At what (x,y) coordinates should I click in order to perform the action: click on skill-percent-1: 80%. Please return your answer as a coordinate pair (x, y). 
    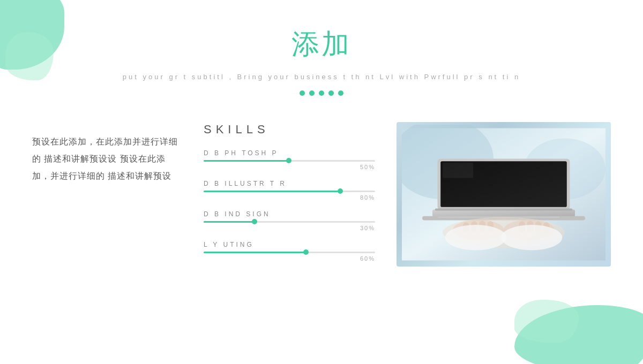
    Looking at the image, I should click on (289, 198).